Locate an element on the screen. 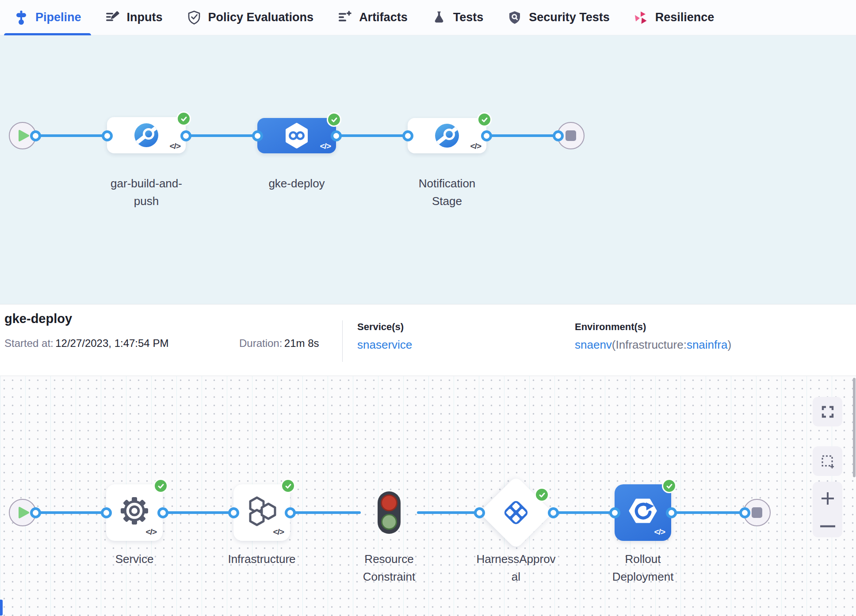 Image resolution: width=856 pixels, height=616 pixels. tab-label: Policy Evaluations is located at coordinates (261, 18).